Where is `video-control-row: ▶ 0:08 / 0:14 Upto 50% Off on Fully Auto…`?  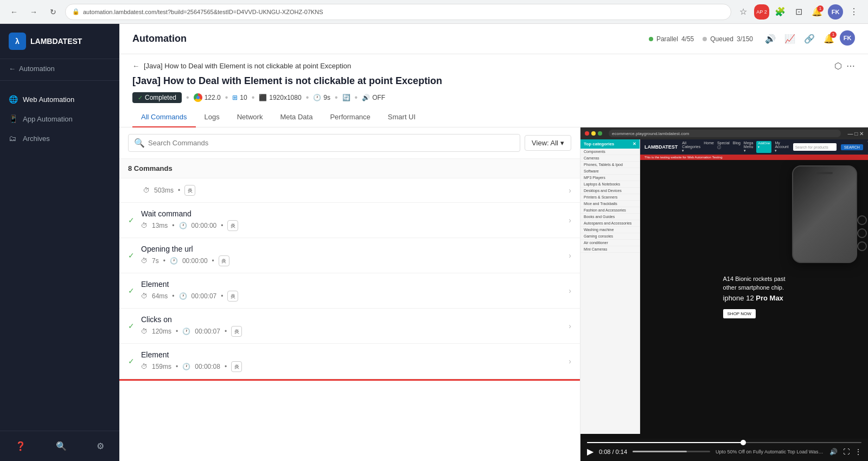
video-control-row: ▶ 0:08 / 0:14 Upto 50% Off on Fully Auto… is located at coordinates (724, 451).